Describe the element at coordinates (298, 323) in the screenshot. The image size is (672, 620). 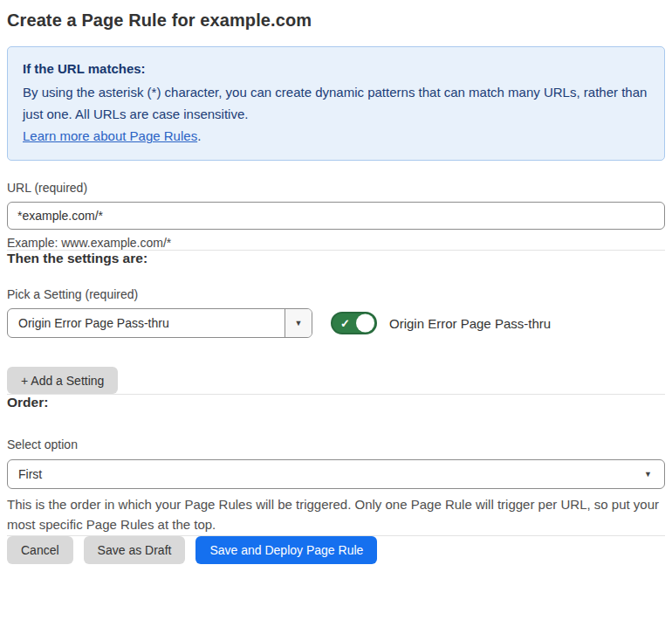
I see `setting-select-arrow-box: ▼` at that location.